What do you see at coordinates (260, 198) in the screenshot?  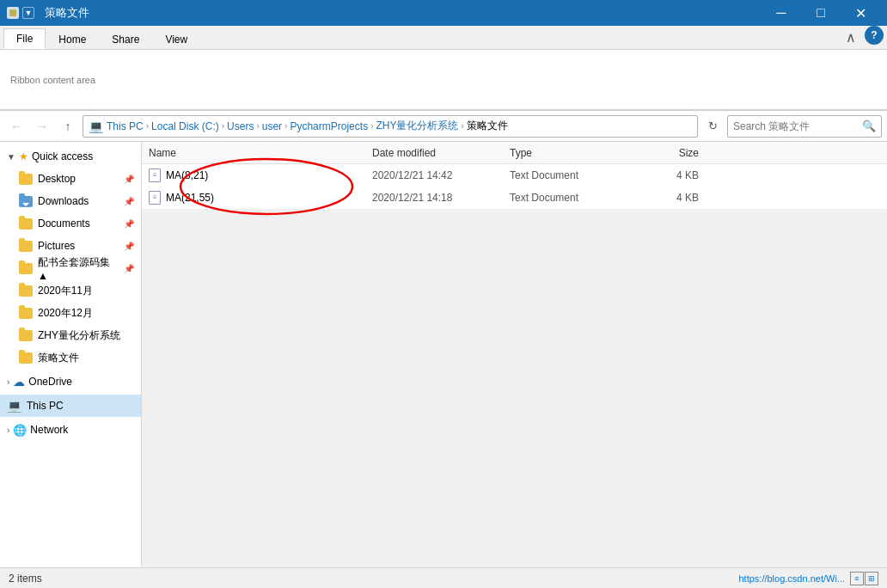 I see `file-name-cell: MA(21,55)` at bounding box center [260, 198].